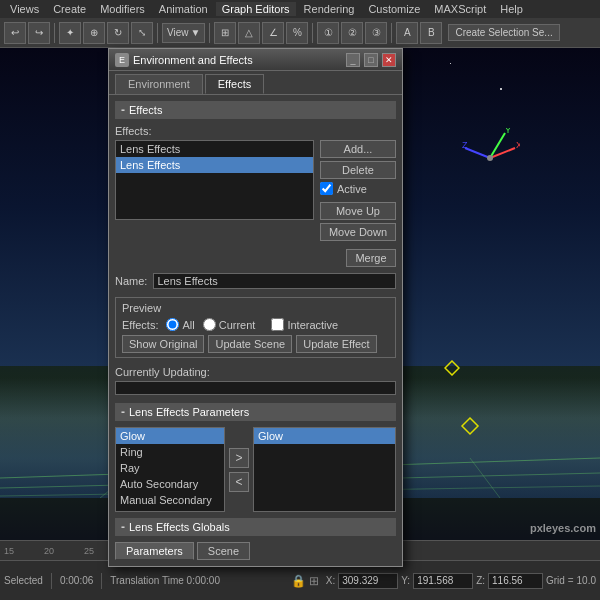  Describe the element at coordinates (163, 344) in the screenshot. I see `show-original-button: Show Original` at that location.